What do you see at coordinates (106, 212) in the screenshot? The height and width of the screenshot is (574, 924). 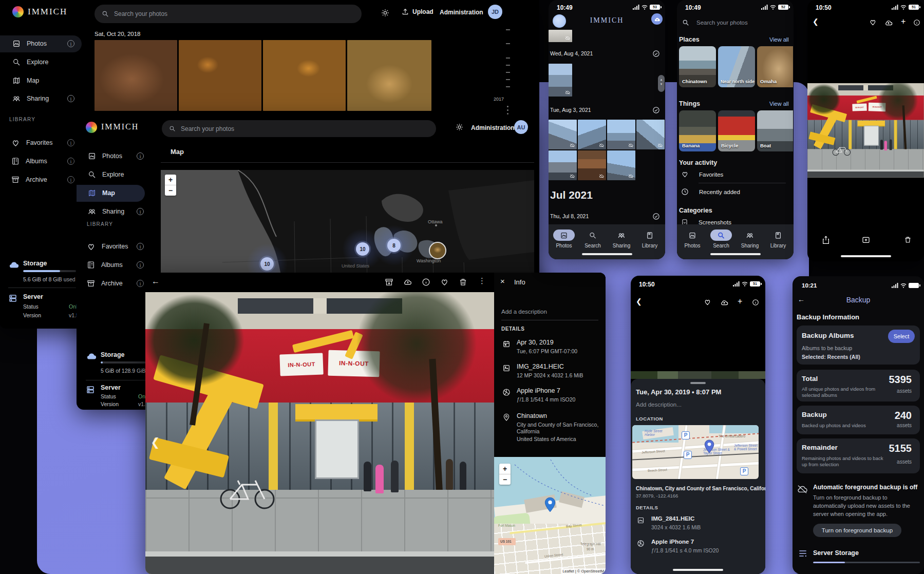 I see `sidebar-item-sharing: Sharing` at bounding box center [106, 212].